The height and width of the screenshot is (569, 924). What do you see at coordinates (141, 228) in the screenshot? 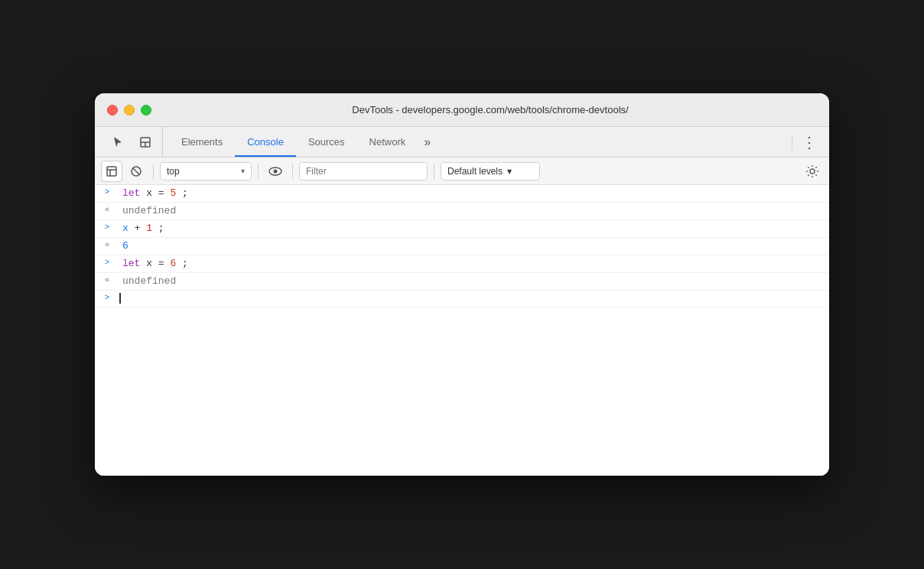
I see `operator: +` at bounding box center [141, 228].